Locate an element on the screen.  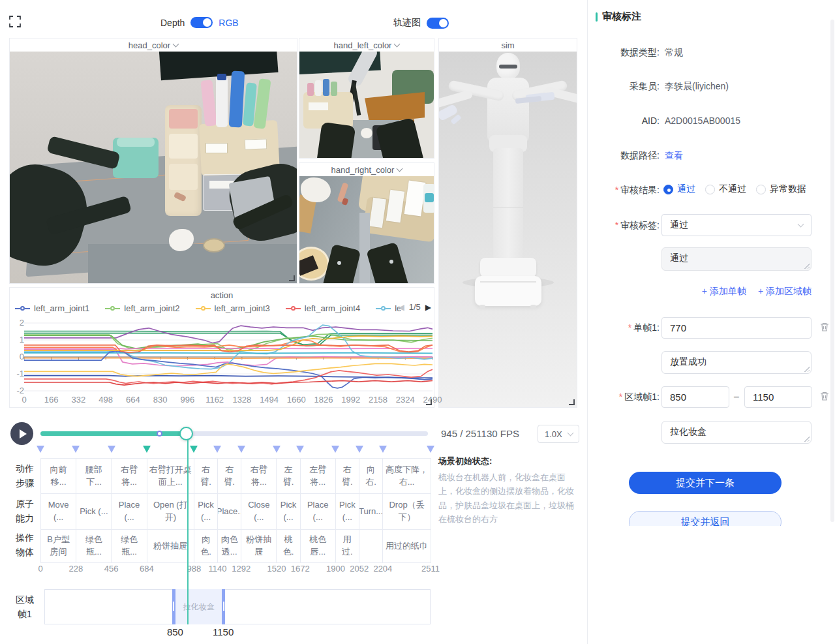
region-start-input: 850 is located at coordinates (695, 397).